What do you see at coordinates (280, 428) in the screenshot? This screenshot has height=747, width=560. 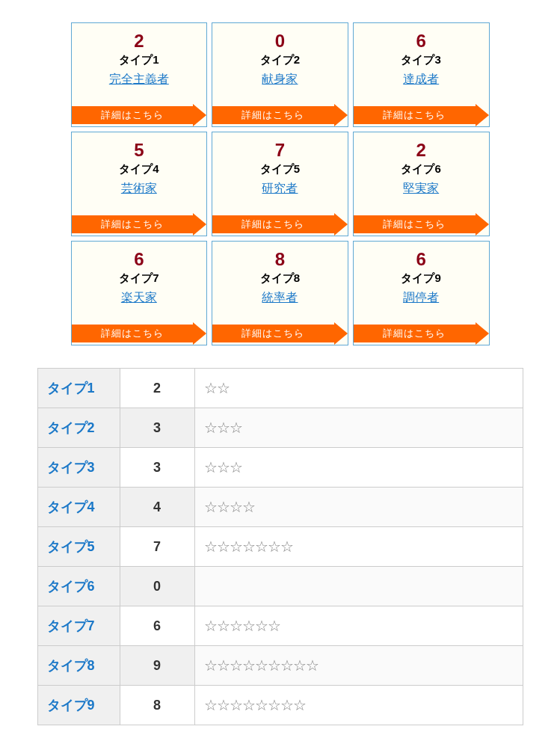 I see `table-row: タイプ23☆☆☆` at bounding box center [280, 428].